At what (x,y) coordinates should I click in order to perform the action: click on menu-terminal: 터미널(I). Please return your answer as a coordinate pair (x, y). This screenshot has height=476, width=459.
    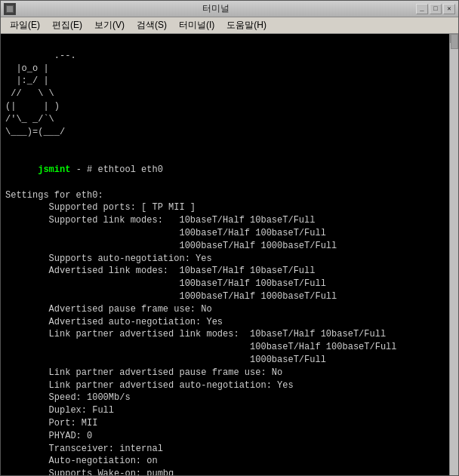
    Looking at the image, I should click on (196, 26).